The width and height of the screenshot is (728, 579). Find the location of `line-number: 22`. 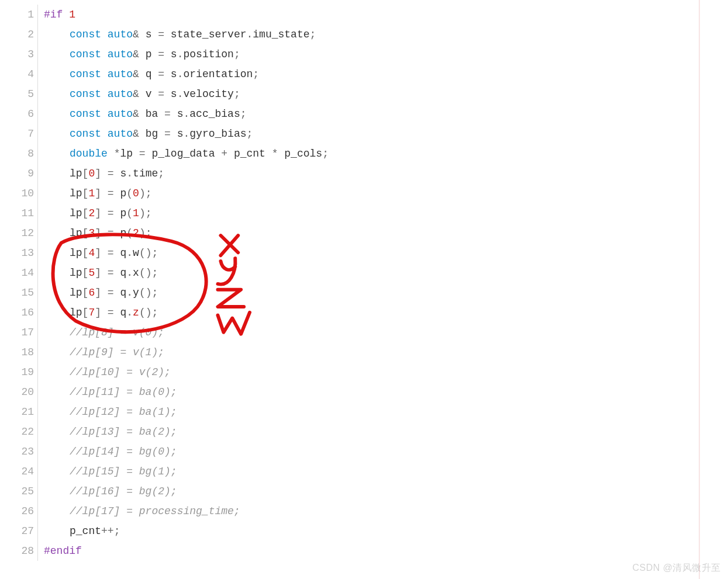

line-number: 22 is located at coordinates (17, 432).